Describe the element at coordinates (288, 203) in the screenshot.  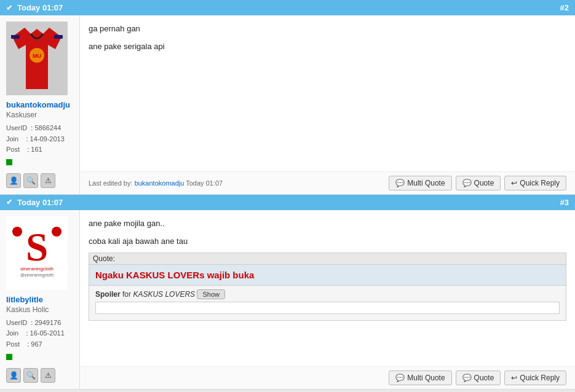
I see `post-3-header: ✔ Today 01:07 #3` at that location.